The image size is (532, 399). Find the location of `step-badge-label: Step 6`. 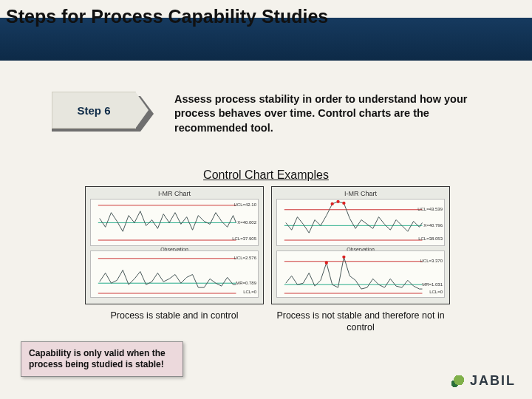

step-badge-label: Step 6 is located at coordinates (94, 110).